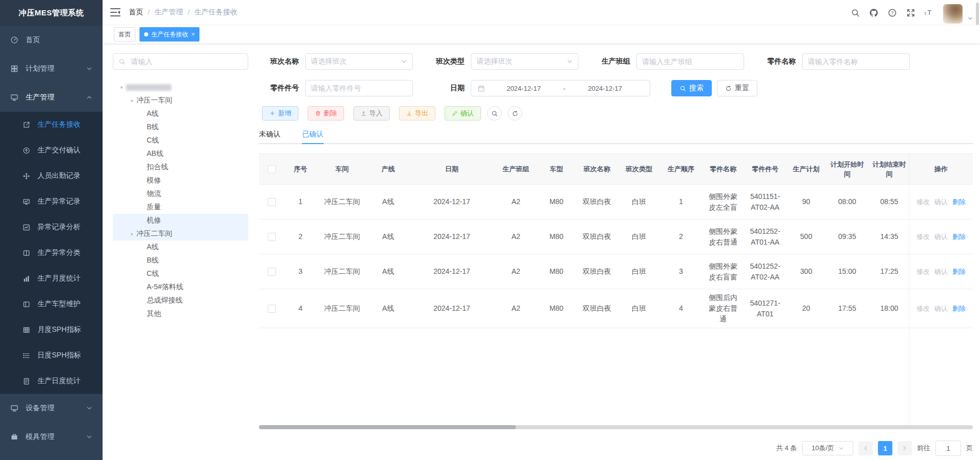 This screenshot has height=460, width=980. What do you see at coordinates (892, 13) in the screenshot?
I see `help-icon: ?` at bounding box center [892, 13].